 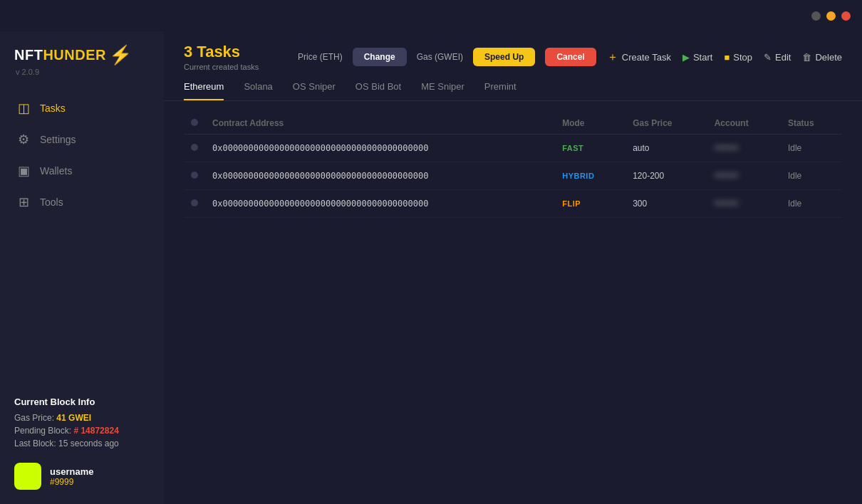 What do you see at coordinates (234, 67) in the screenshot?
I see `page-subtitle: Current created tasks` at bounding box center [234, 67].